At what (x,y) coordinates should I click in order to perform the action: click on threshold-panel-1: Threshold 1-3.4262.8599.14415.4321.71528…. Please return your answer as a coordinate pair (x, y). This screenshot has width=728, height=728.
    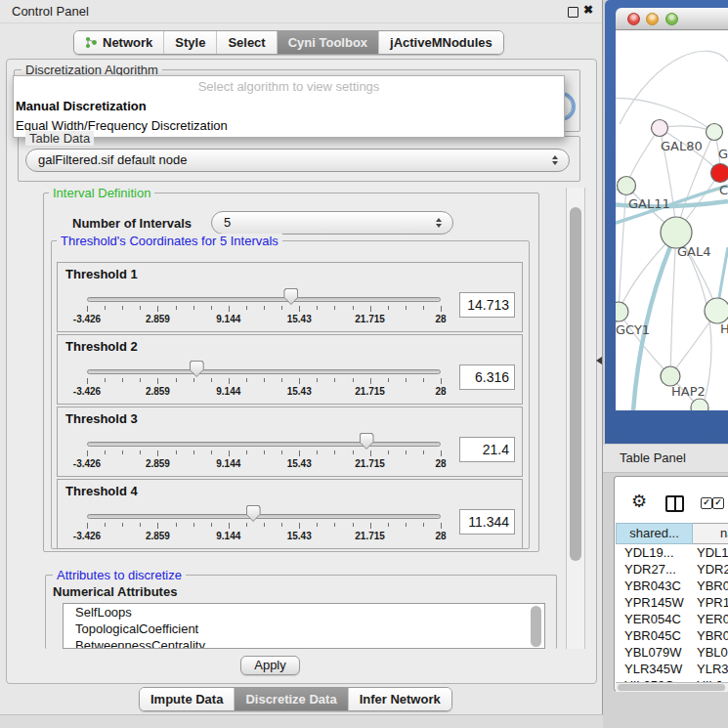
    Looking at the image, I should click on (289, 297).